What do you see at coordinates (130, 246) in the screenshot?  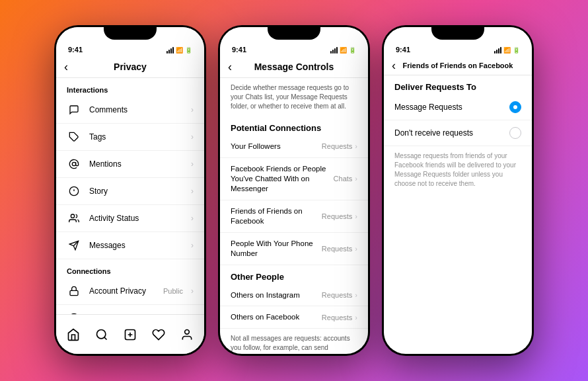 I see `list-item: Messages ›` at bounding box center [130, 246].